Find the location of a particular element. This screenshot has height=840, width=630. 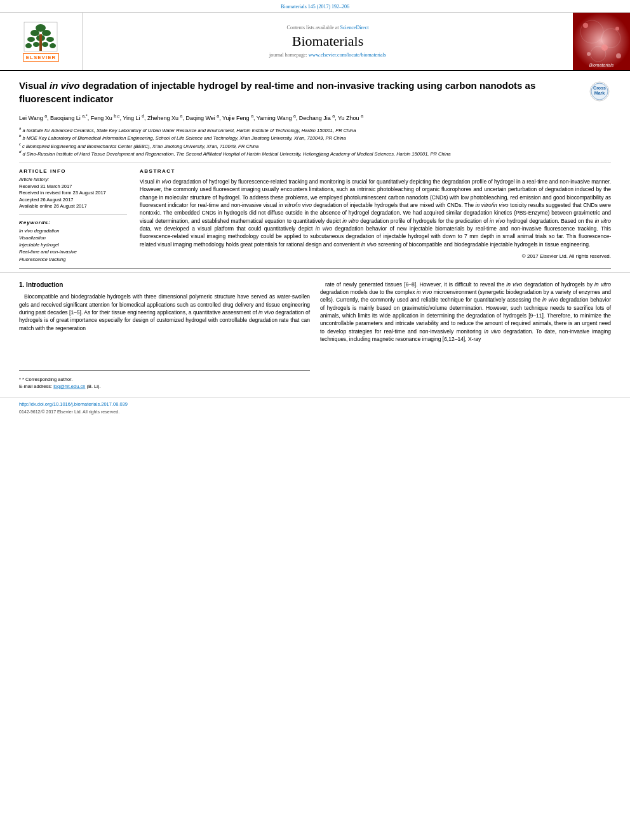

authors-line: Lei Wang a, Baoqiang Li a,*, Feng Xu b,c… is located at coordinates (315, 118).